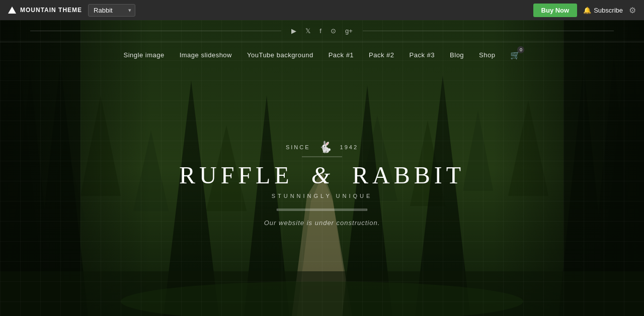  What do you see at coordinates (322, 175) in the screenshot?
I see `brand-name: RUFFLE & RABBIT` at bounding box center [322, 175].